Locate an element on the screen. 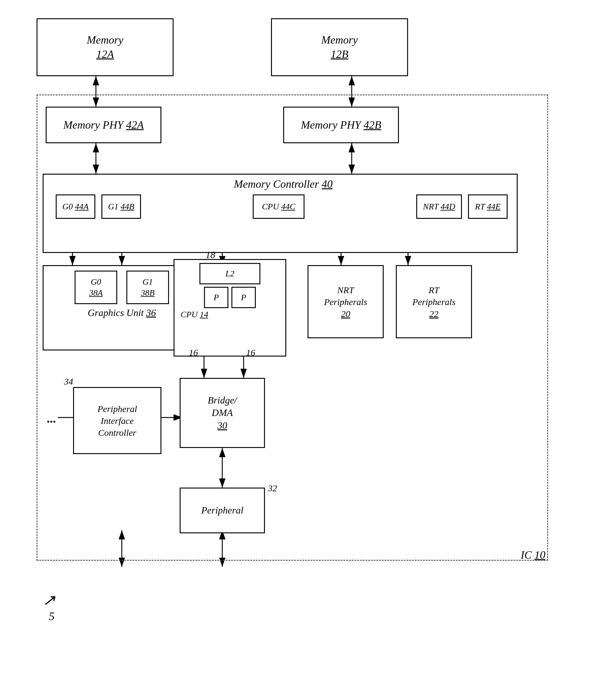  peripheral-label: Peripheral is located at coordinates (223, 510).